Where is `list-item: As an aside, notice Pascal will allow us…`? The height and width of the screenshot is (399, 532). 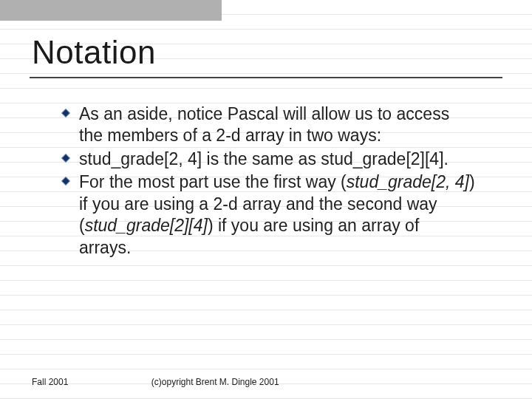 list-item: As an aside, notice Pascal will allow us… is located at coordinates (268, 126).